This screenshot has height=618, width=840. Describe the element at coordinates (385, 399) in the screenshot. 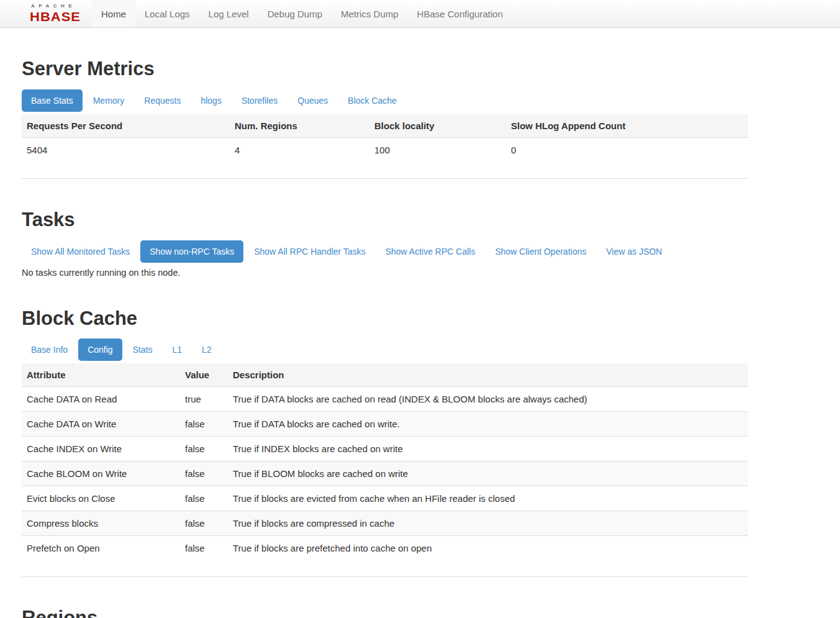

I see `table-row: Cache DATA on Read true True if DATA blo…` at that location.